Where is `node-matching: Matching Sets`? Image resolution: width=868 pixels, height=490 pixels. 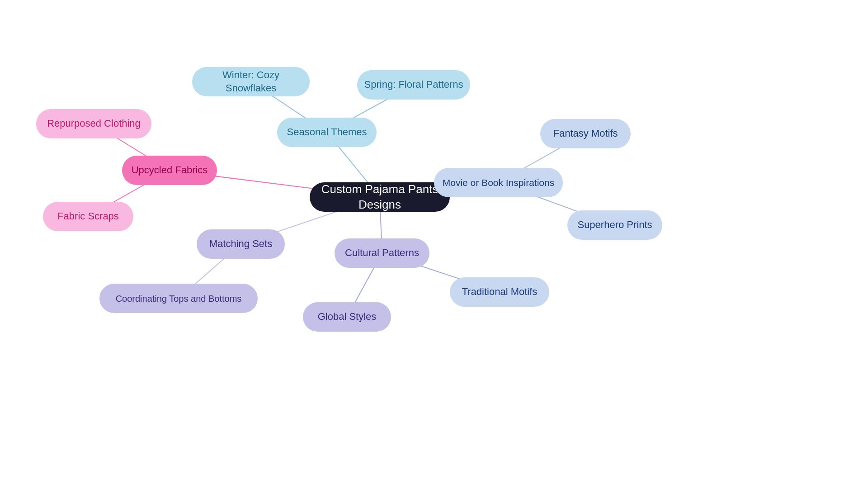 node-matching: Matching Sets is located at coordinates (241, 244).